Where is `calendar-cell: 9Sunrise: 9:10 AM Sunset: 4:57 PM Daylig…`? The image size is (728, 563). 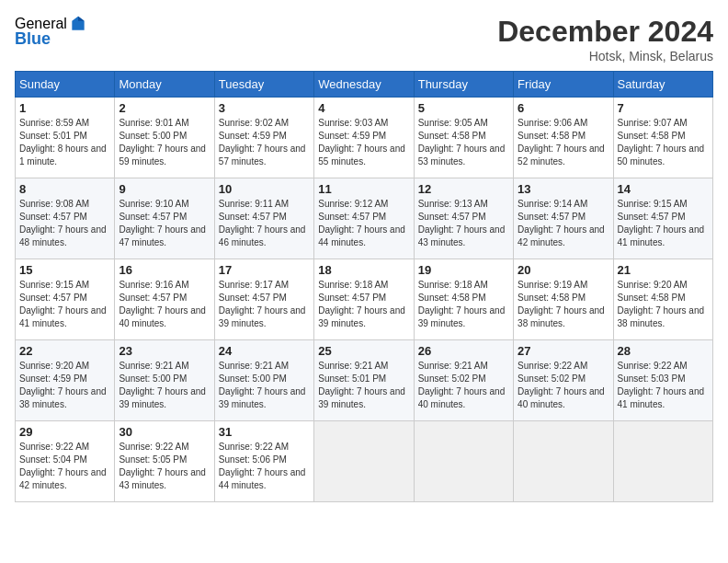 calendar-cell: 9Sunrise: 9:10 AM Sunset: 4:57 PM Daylig… is located at coordinates (165, 219).